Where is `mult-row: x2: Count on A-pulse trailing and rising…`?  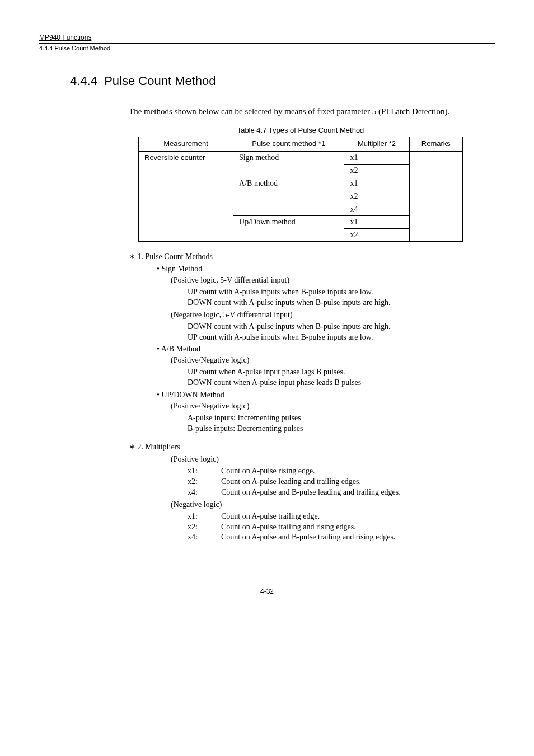
mult-row: x2: Count on A-pulse trailing and rising… is located at coordinates (330, 527).